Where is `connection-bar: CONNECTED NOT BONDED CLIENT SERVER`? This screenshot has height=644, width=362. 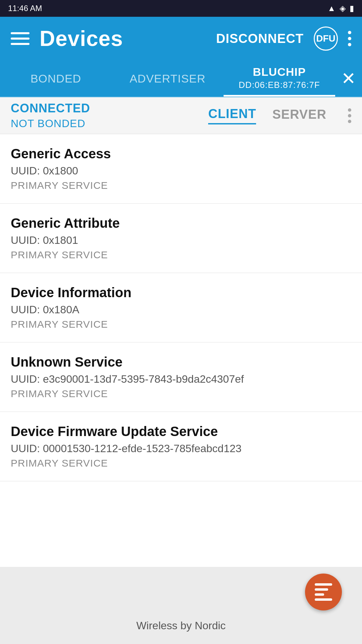 connection-bar: CONNECTED NOT BONDED CLIENT SERVER is located at coordinates (181, 116).